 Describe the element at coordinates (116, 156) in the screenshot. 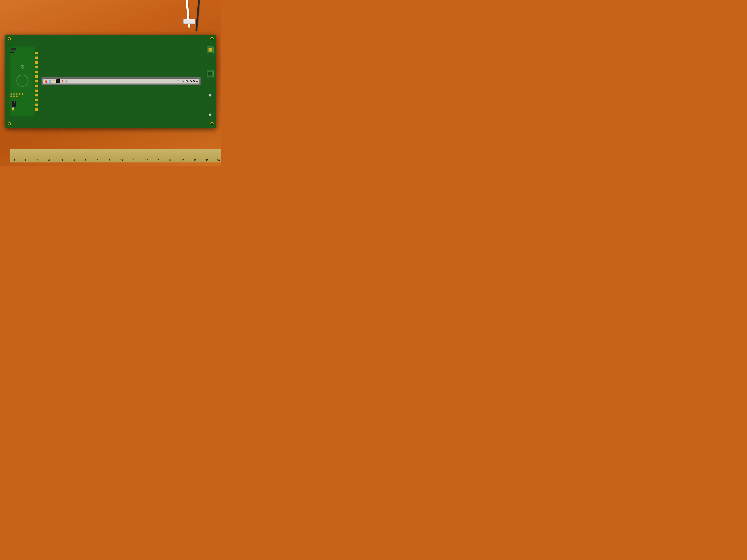

I see `ruler-markings-container: 1 2 3 4 5 6 7 8 9 10 11 12 13 14 15 16 1…` at that location.